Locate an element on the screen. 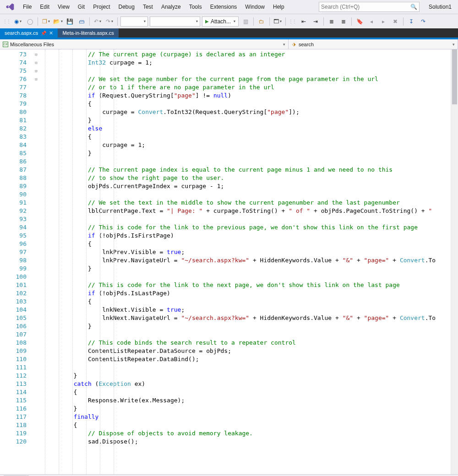  step-over-button: ↷ is located at coordinates (423, 22).